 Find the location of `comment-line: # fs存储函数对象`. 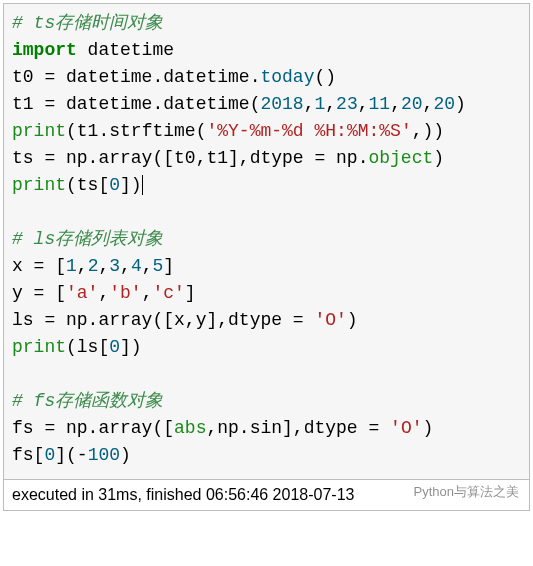

comment-line: # fs存储函数对象 is located at coordinates (88, 401).